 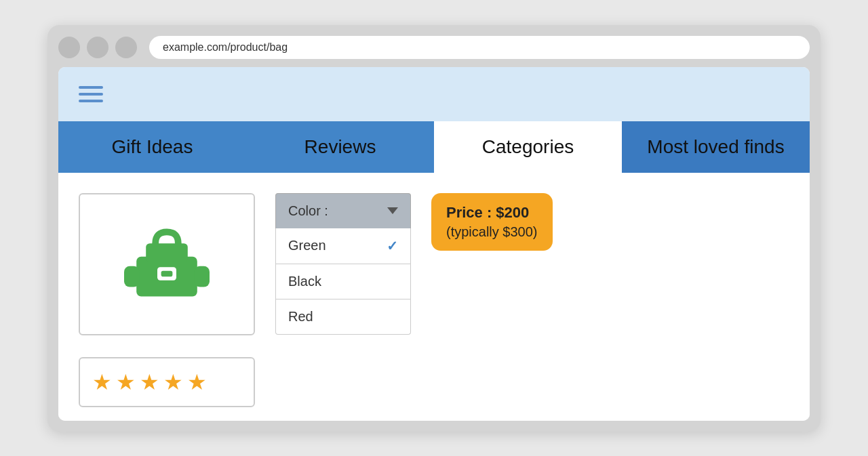 What do you see at coordinates (305, 282) in the screenshot?
I see `color-black-label: Black` at bounding box center [305, 282].